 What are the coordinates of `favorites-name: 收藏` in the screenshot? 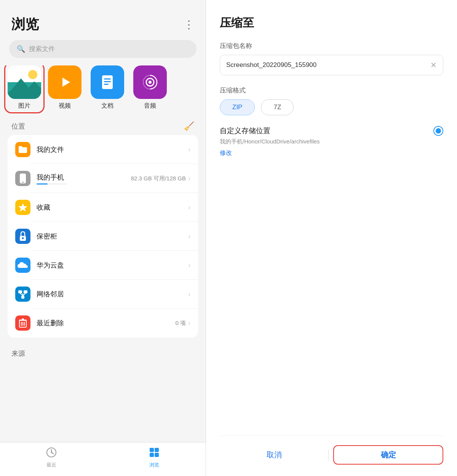 It's located at (43, 207).